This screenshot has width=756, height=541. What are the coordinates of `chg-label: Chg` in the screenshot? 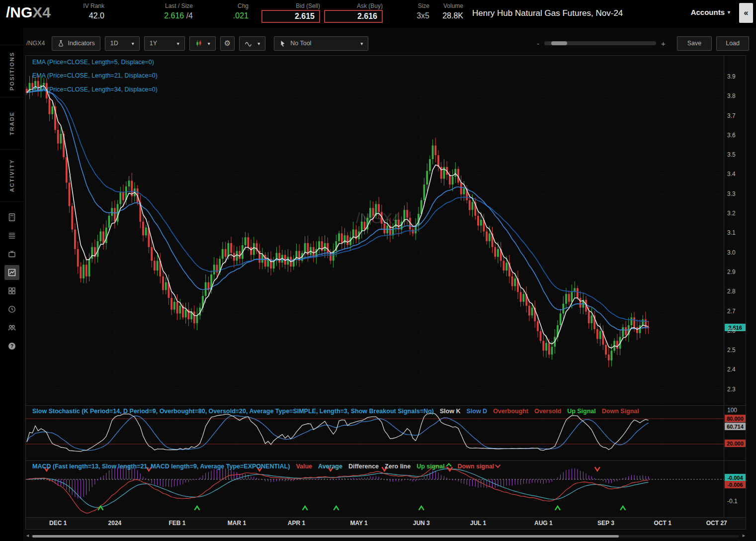 It's located at (243, 6).